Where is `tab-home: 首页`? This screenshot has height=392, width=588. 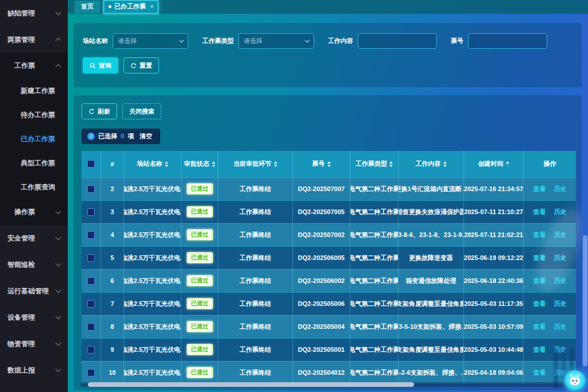
tab-home: 首页 is located at coordinates (87, 7).